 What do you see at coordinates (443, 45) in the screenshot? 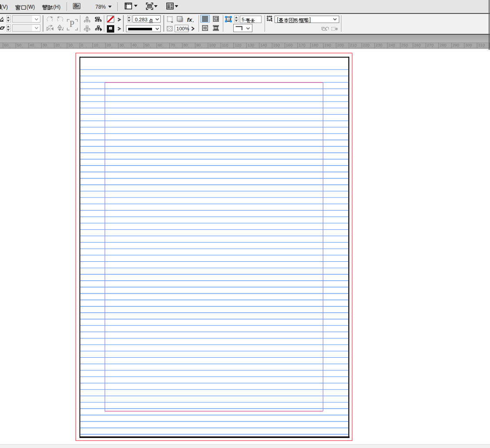
I see `svg-text: 280` at bounding box center [443, 45].